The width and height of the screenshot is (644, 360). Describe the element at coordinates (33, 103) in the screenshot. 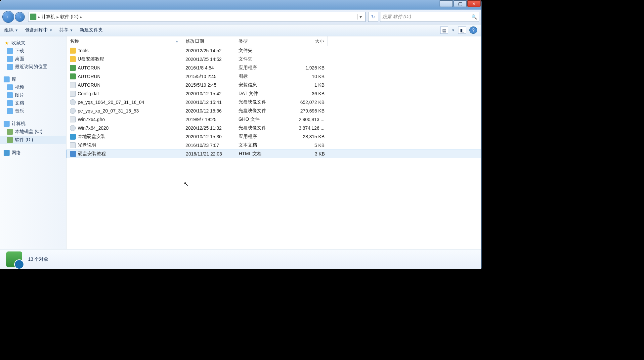

I see `sidebar-item-documents: 文档` at that location.